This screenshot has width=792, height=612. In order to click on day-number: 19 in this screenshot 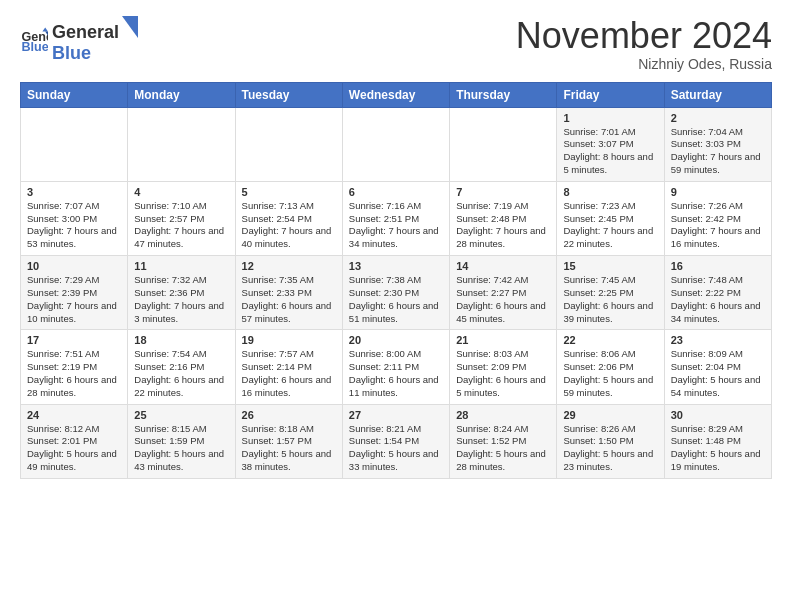, I will do `click(289, 340)`.